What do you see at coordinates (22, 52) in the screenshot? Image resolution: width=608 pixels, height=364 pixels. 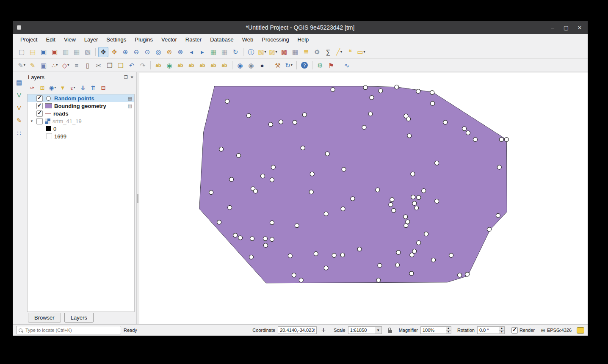 I see `new-project-button: ▢` at bounding box center [22, 52].